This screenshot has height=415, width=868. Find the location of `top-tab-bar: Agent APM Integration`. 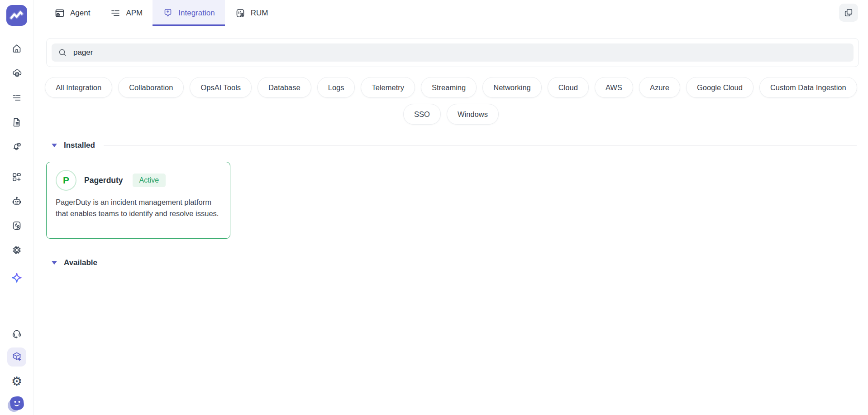

top-tab-bar: Agent APM Integration is located at coordinates (451, 13).